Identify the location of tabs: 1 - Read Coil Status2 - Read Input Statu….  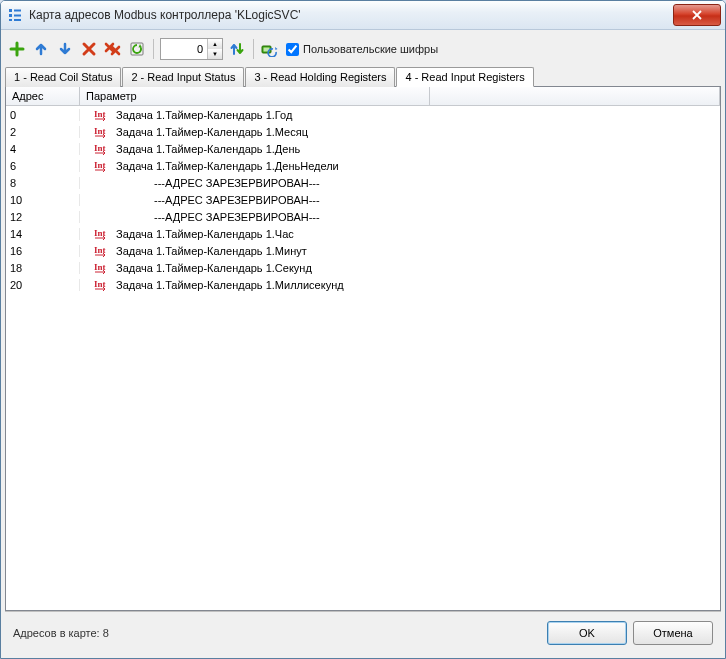
(363, 76).